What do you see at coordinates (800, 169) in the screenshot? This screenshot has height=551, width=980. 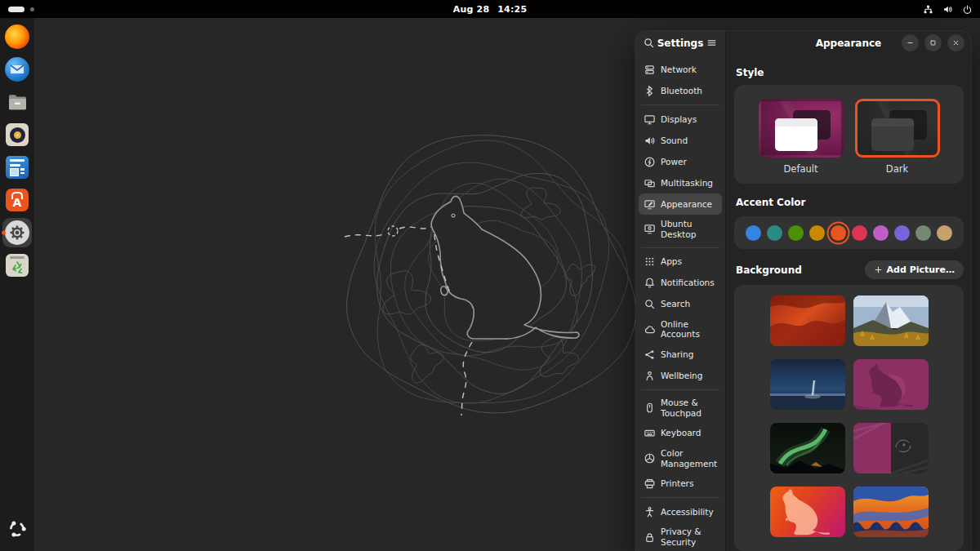 I see `style-option-label: Default` at bounding box center [800, 169].